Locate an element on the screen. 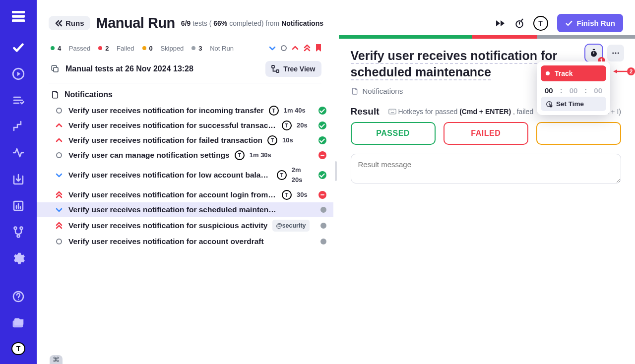 The height and width of the screenshot is (364, 635). menu-icon is located at coordinates (18, 16).